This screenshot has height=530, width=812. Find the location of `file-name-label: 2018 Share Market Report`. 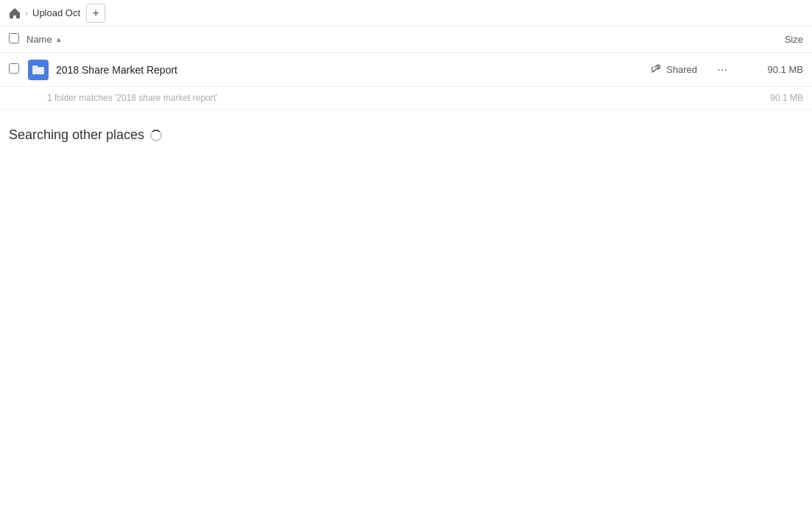

file-name-label: 2018 Share Market Report is located at coordinates (353, 70).